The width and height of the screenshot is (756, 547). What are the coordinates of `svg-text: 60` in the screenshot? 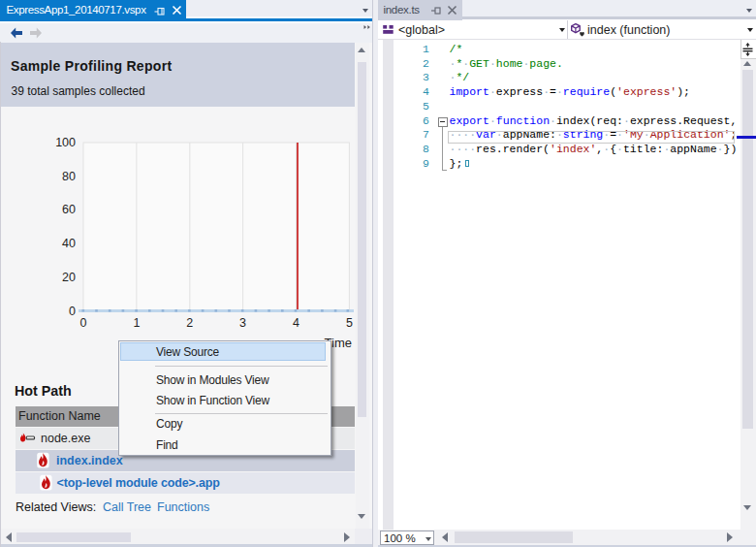 It's located at (69, 209).